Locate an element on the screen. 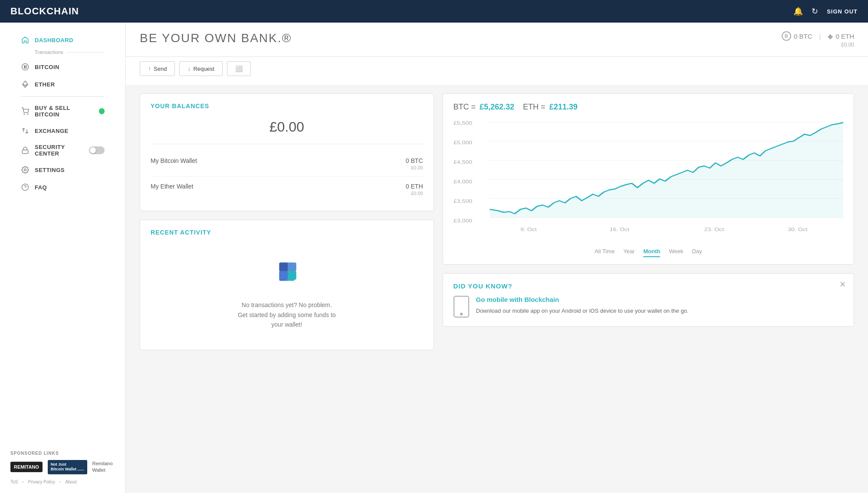 The height and width of the screenshot is (493, 868). ether-wallet-name: My Ether Wallet is located at coordinates (172, 186).